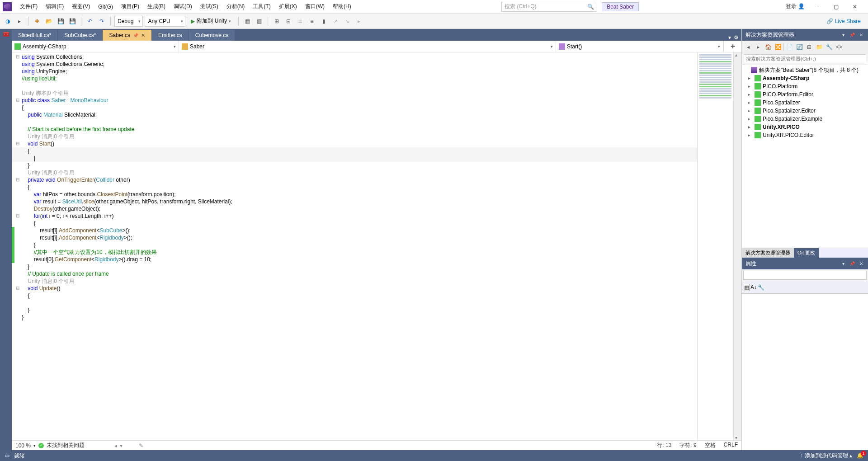  Describe the element at coordinates (143, 35) in the screenshot. I see `close-tab-icon: ✕` at that location.